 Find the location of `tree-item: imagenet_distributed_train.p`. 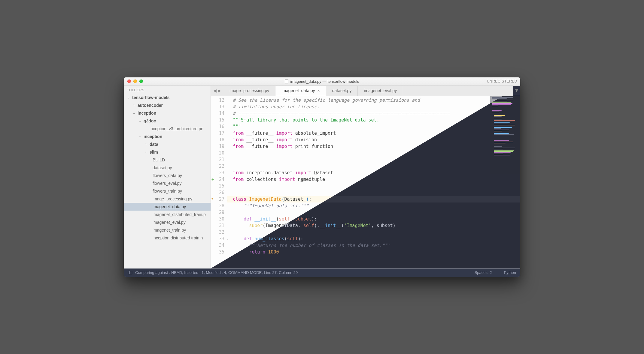

tree-item: imagenet_distributed_train.p is located at coordinates (167, 214).